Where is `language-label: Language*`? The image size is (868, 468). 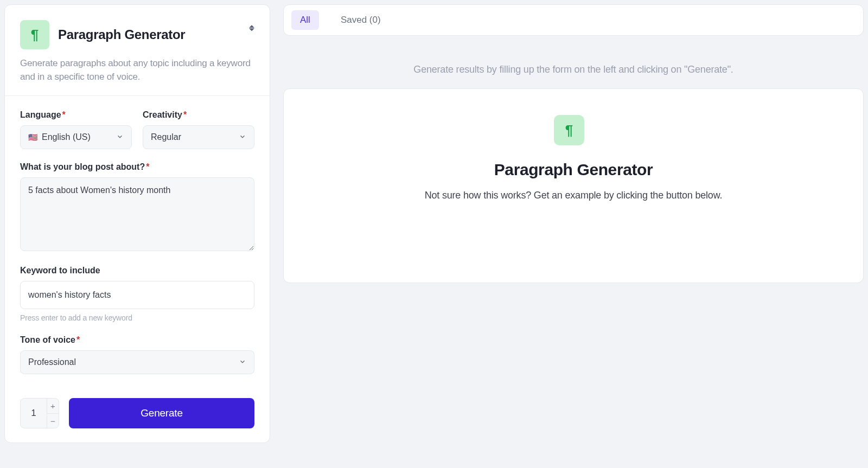 language-label: Language* is located at coordinates (76, 115).